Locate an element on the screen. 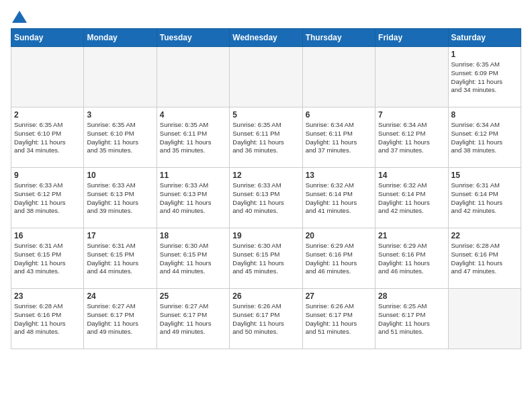 This screenshot has width=532, height=411. day-of-week-header: Sunday is located at coordinates (48, 38).